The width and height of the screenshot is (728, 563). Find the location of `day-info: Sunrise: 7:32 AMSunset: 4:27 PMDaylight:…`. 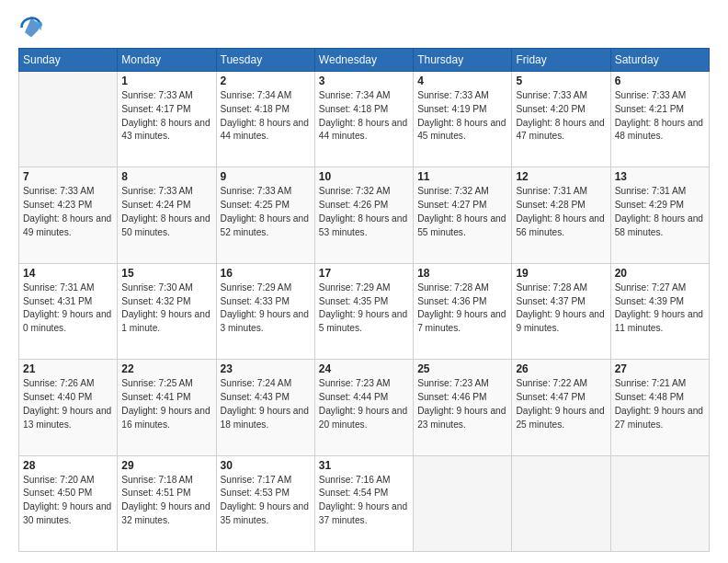

day-info: Sunrise: 7:32 AMSunset: 4:27 PMDaylight:… is located at coordinates (462, 212).